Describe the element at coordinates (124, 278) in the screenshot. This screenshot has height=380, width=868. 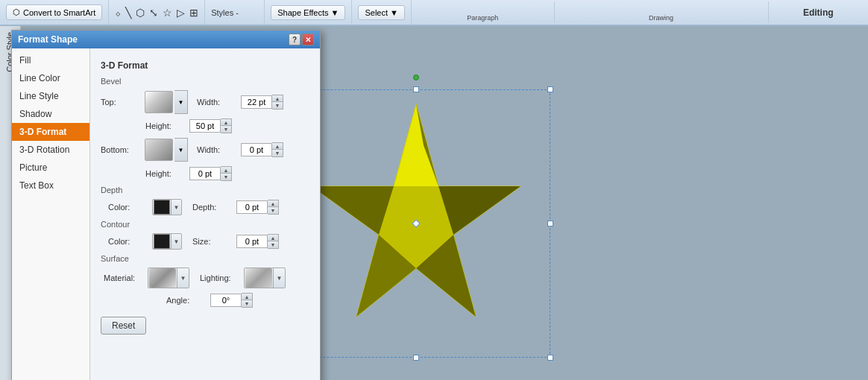
I see `material-label: Material:` at that location.